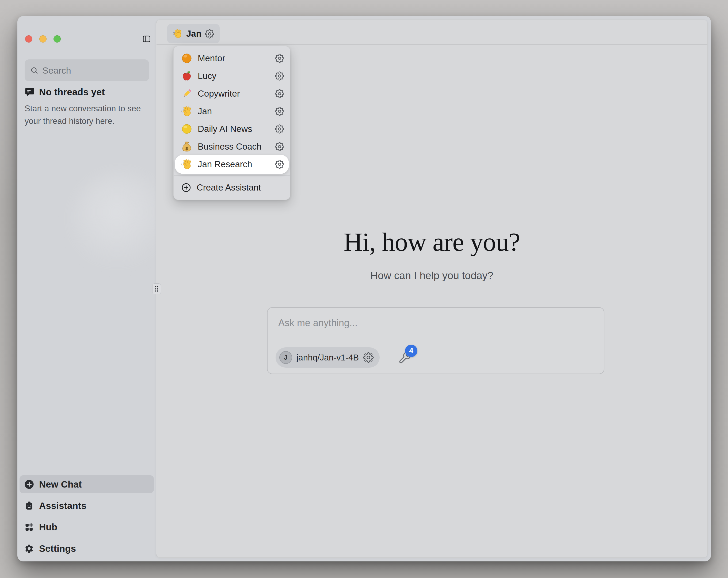 The image size is (728, 578). Describe the element at coordinates (29, 484) in the screenshot. I see `plus-circle-icon` at that location.